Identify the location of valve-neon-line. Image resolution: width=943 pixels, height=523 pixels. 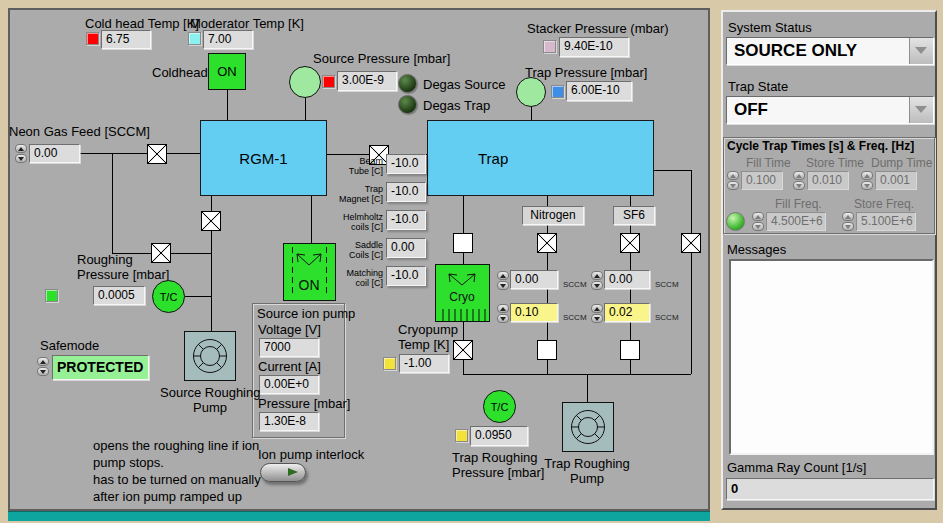
(157, 154).